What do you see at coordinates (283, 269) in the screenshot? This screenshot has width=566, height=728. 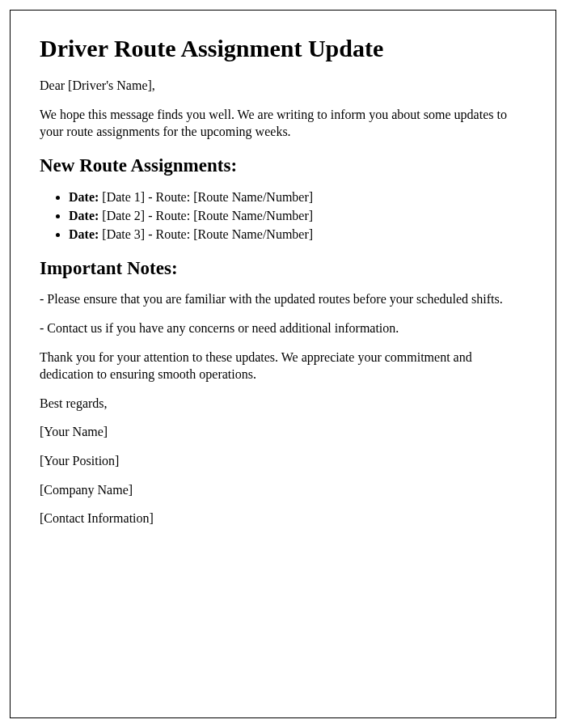 I see `notes-heading: Important Notes:` at bounding box center [283, 269].